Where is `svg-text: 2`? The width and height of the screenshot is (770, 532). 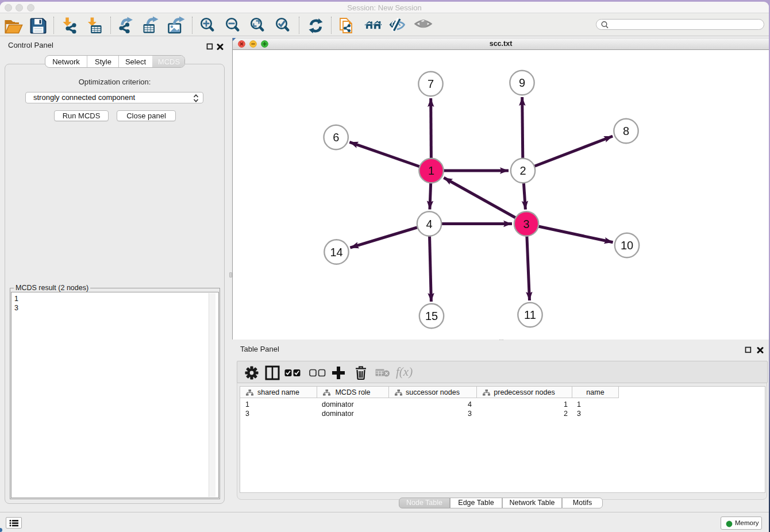 svg-text: 2 is located at coordinates (523, 171).